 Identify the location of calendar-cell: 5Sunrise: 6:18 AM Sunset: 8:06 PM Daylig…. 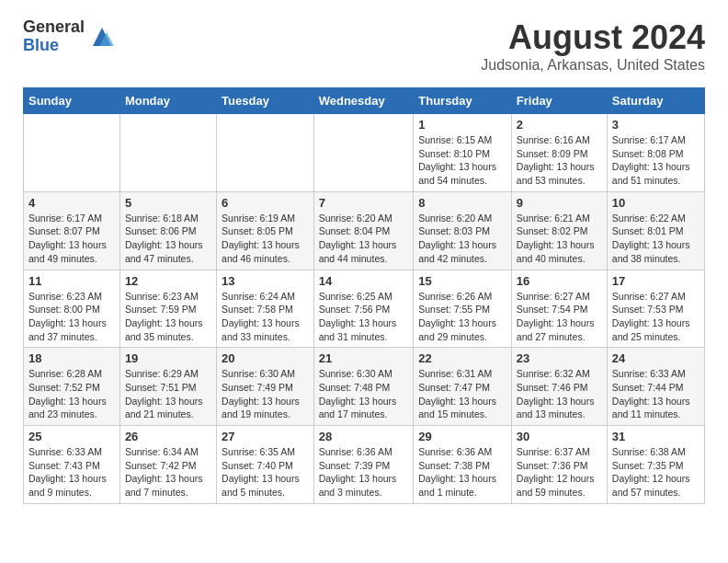
(167, 230).